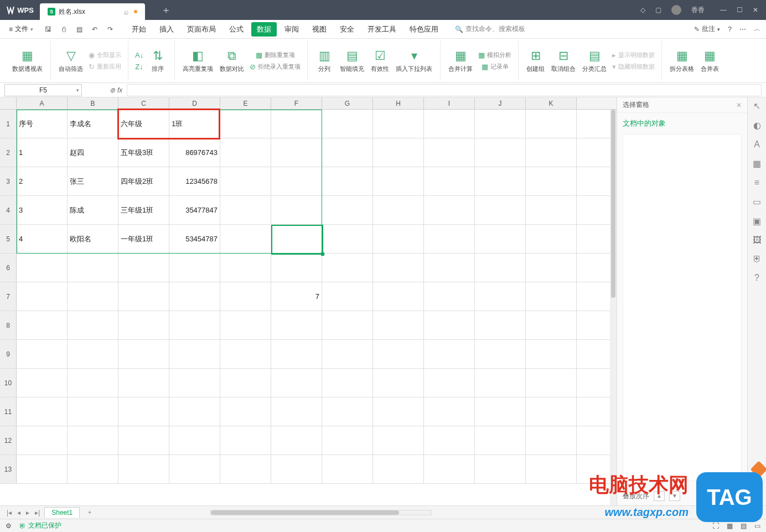 This screenshot has height=532, width=766. What do you see at coordinates (236, 29) in the screenshot?
I see `tab-formula: 公式` at bounding box center [236, 29].